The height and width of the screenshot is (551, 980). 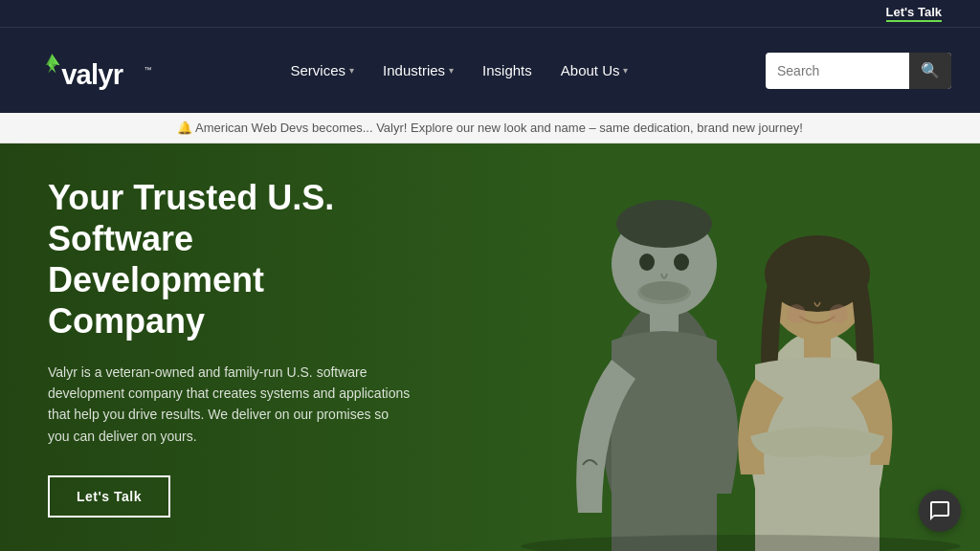 What do you see at coordinates (230, 260) in the screenshot?
I see `hero-title: Your Trusted U.S. Software Development C…` at bounding box center [230, 260].